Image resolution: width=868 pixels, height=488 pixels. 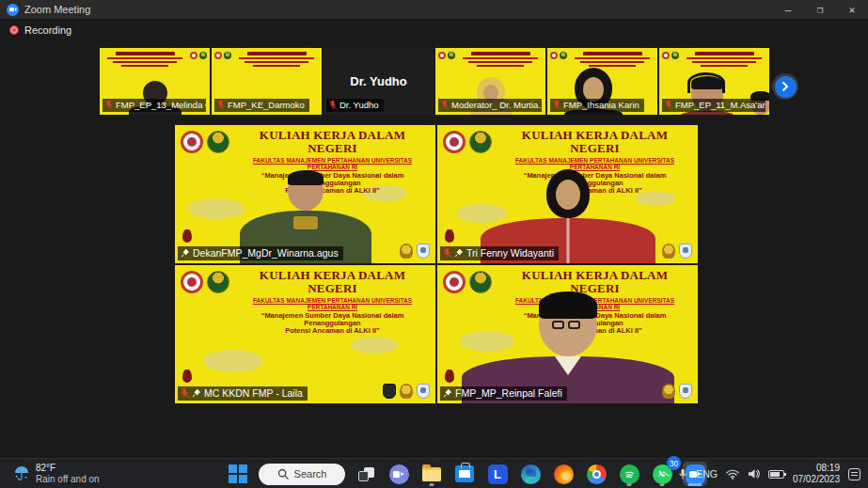 I want to click on weather-temperature: 82°F, so click(x=68, y=468).